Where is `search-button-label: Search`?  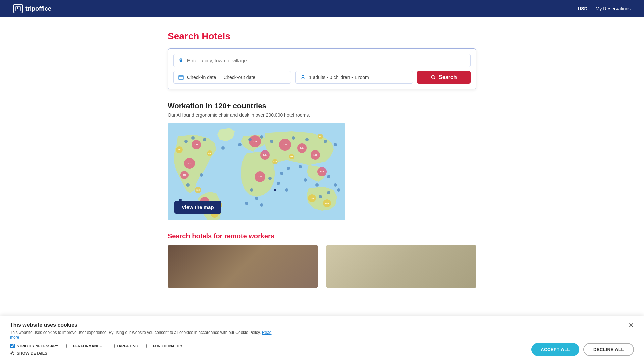 search-button-label: Search is located at coordinates (447, 77).